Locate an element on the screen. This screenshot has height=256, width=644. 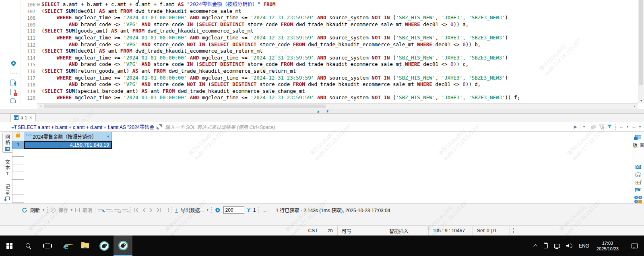
file-explorer-button is located at coordinates (85, 246).